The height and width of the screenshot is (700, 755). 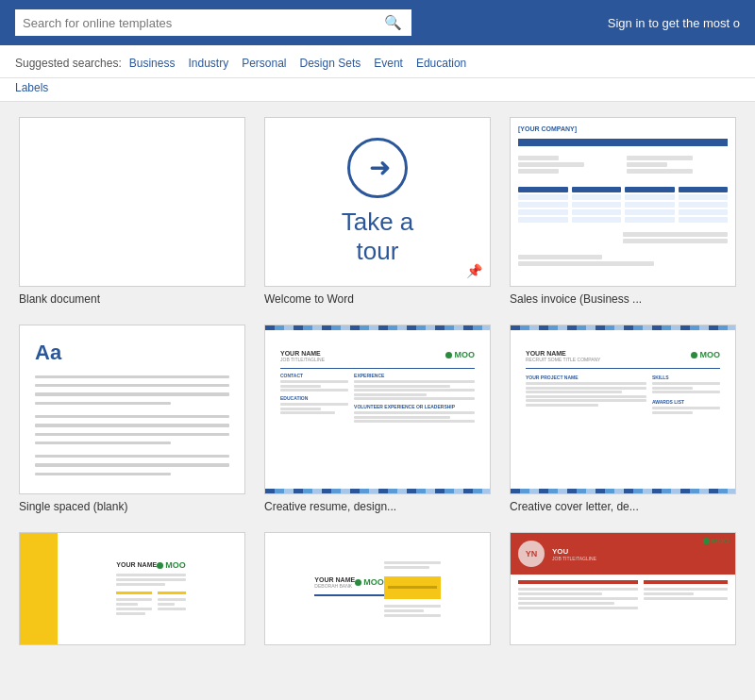 I want to click on suggested-link-personal: Personal, so click(x=264, y=63).